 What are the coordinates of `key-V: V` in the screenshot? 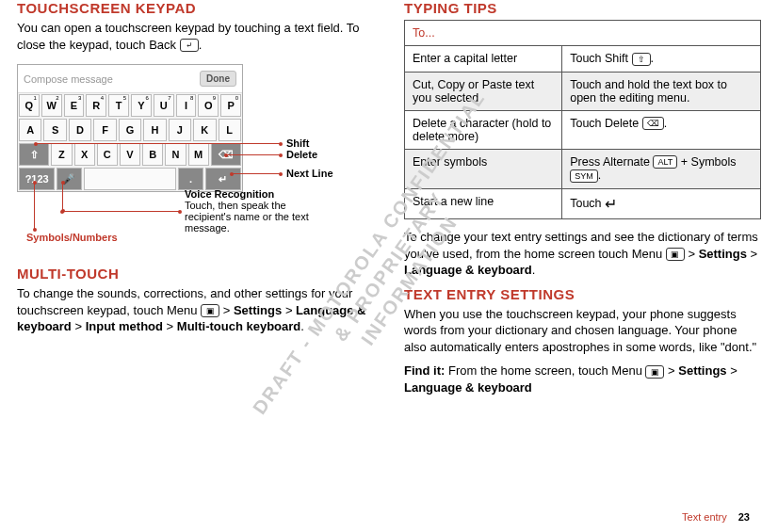 It's located at (130, 154).